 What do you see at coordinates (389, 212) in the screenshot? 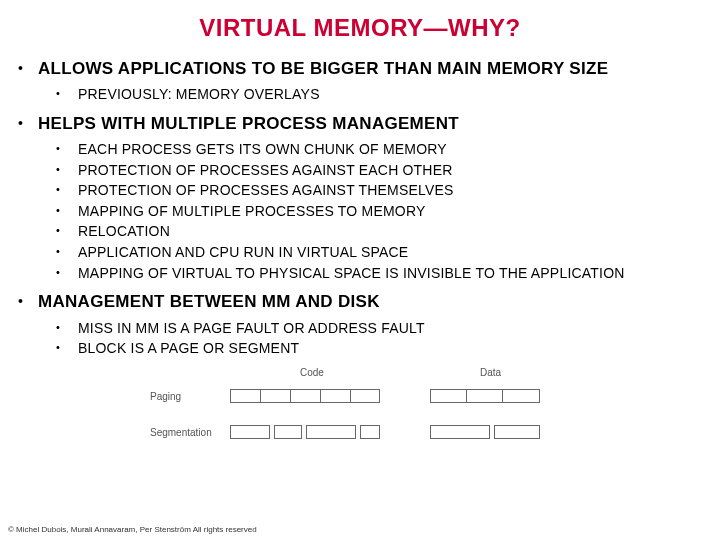
I see `sub-item: MAPPING OF MULTIPLE PROCESSES TO MEMORY` at bounding box center [389, 212].